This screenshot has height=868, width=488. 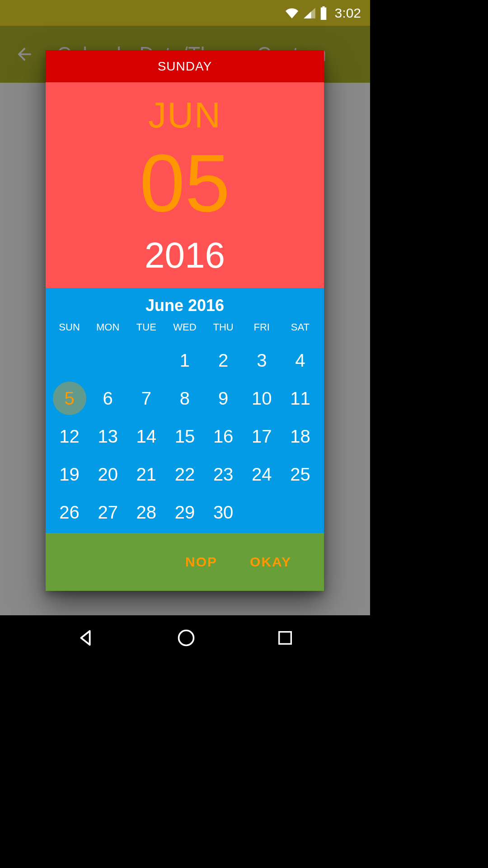 What do you see at coordinates (184, 436) in the screenshot?
I see `calendar-day-cell: 15` at bounding box center [184, 436].